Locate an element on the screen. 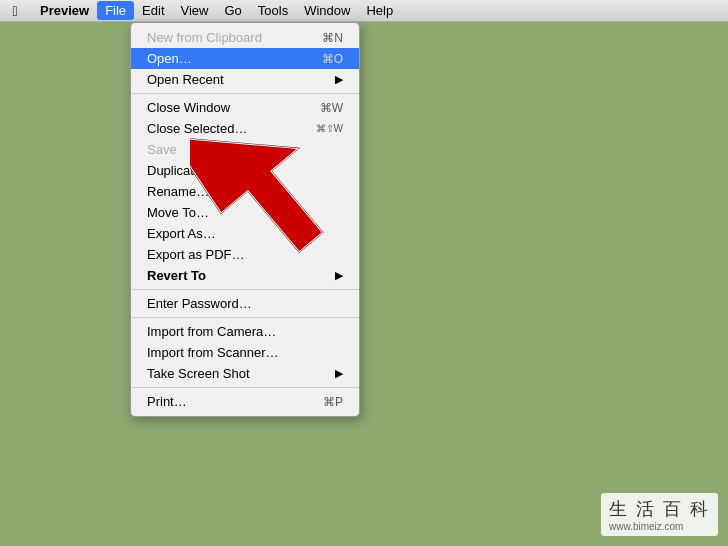 The height and width of the screenshot is (546, 728). menu-item-open-recent: Open Recent ▶ is located at coordinates (245, 80).